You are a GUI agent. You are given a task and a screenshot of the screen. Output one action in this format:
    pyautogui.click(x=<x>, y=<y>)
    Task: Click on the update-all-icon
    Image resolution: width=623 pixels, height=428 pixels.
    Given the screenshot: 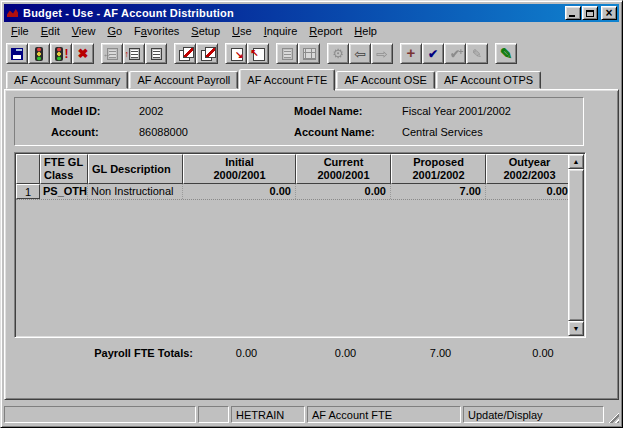 What is the action you would take?
    pyautogui.click(x=456, y=54)
    